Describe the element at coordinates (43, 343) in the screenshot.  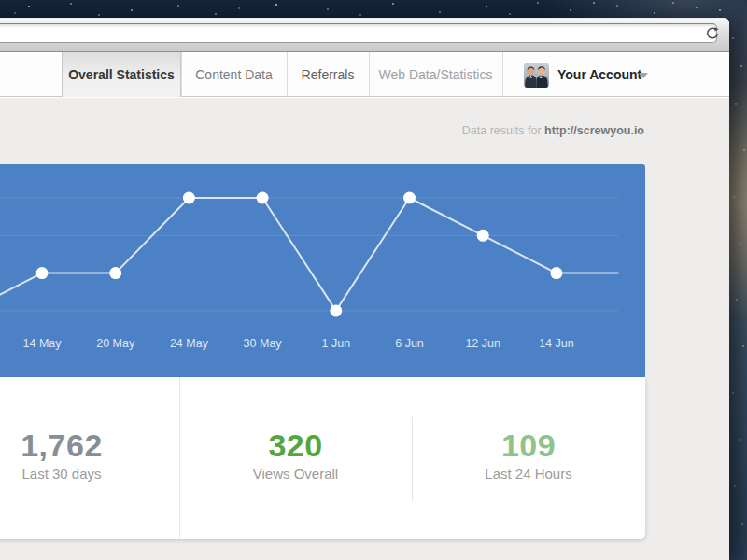
I see `svg-text: 14 May` at that location.